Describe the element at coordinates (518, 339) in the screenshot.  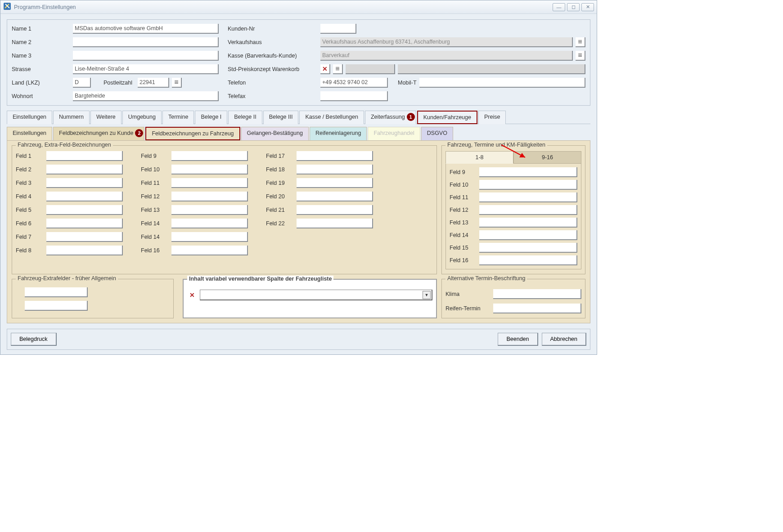
I see `beenden-button: Beenden` at that location.